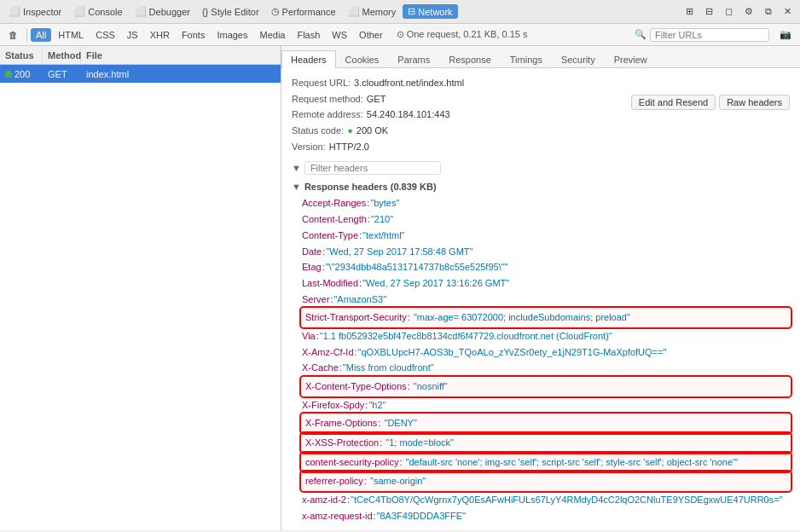 Image resolution: width=800 pixels, height=532 pixels. What do you see at coordinates (436, 283) in the screenshot?
I see `header-value: "Wed, 27 Sep 2017 13:16:26 GMT"` at bounding box center [436, 283].